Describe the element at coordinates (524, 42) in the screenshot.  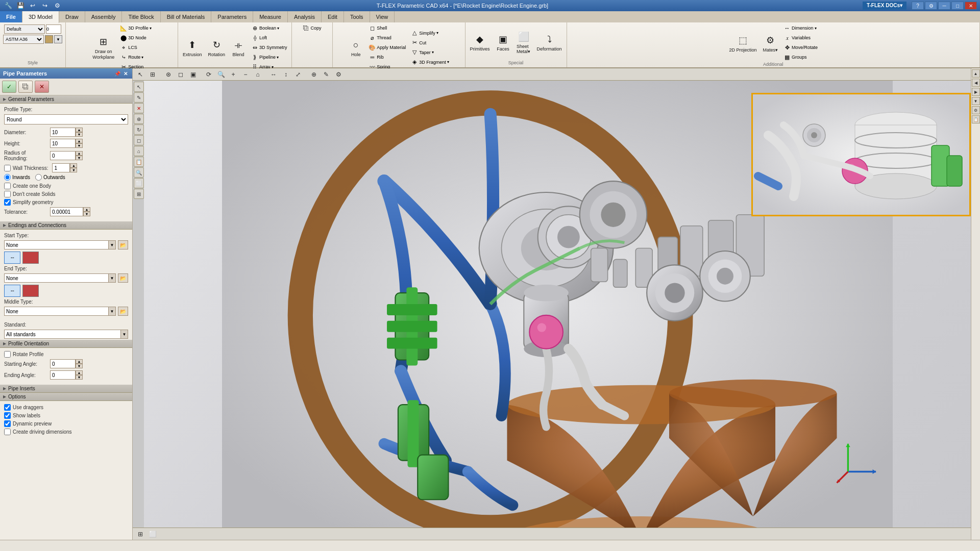
I see `sheet-metal-btn: ⬜ SheetMetal▾` at that location.